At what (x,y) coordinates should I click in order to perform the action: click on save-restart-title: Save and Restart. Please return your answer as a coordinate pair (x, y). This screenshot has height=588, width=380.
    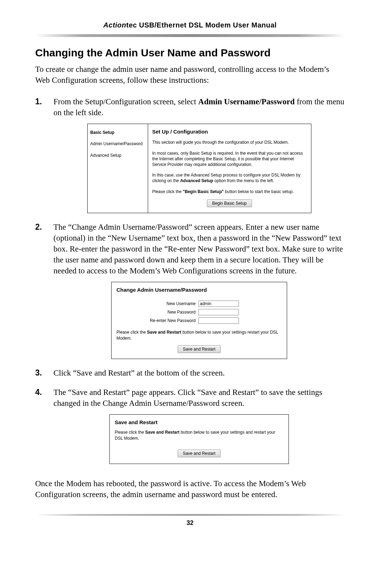
    Looking at the image, I should click on (199, 422).